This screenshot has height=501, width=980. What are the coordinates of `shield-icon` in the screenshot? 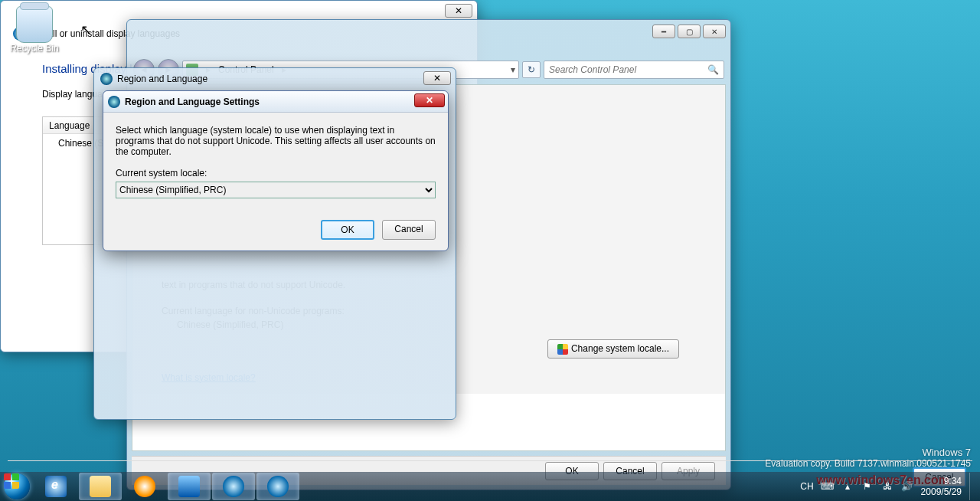 It's located at (563, 349).